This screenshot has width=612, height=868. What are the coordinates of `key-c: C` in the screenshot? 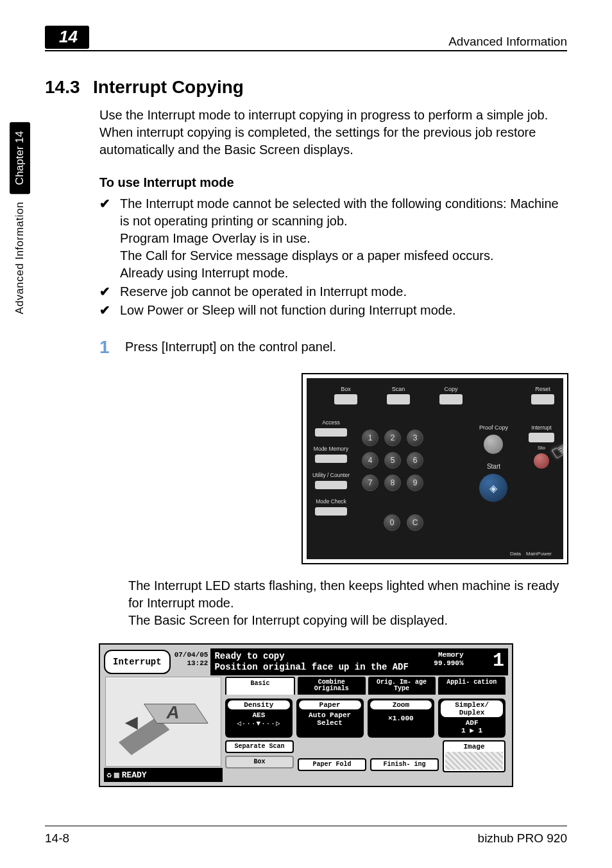 It's located at (415, 523).